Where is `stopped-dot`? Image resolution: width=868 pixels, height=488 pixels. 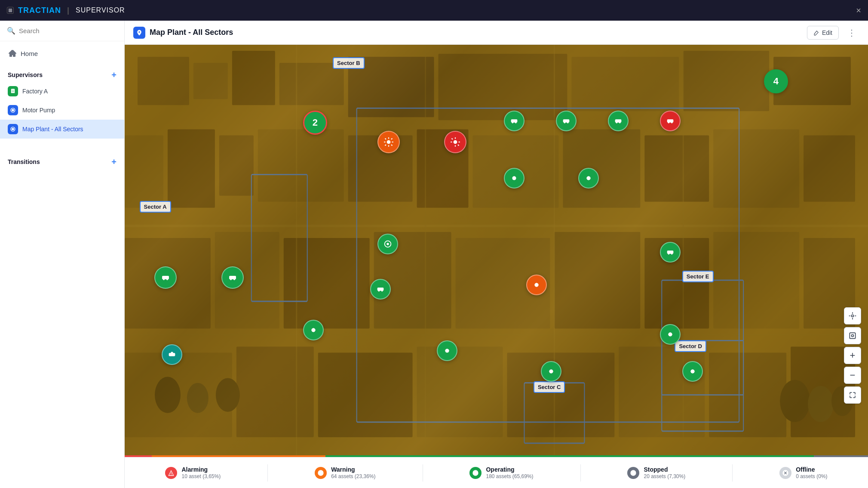 stopped-dot is located at coordinates (633, 473).